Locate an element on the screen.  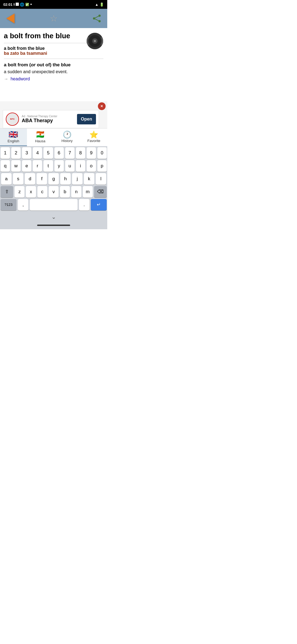
tab-favorite-label: Favorite is located at coordinates (94, 141).